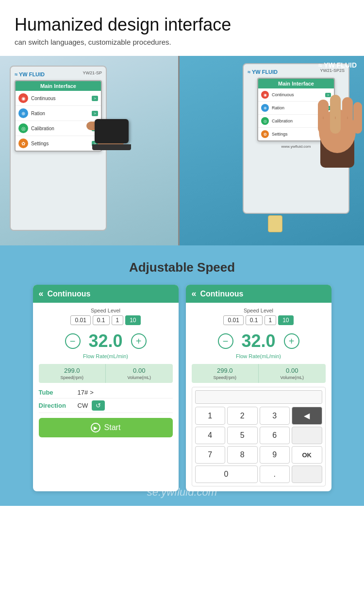 This screenshot has height=605, width=364. Describe the element at coordinates (226, 341) in the screenshot. I see `flow-minus-right: −` at that location.